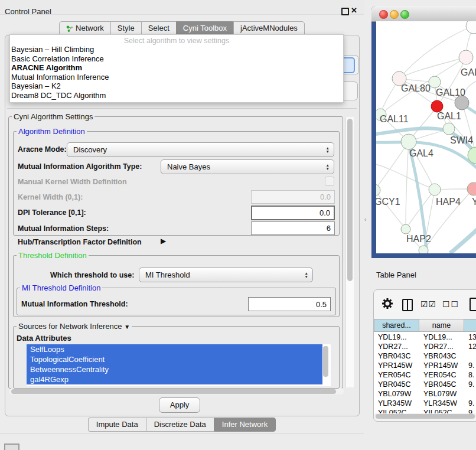  What do you see at coordinates (448, 202) in the screenshot?
I see `node-label-hap4: HAP4` at bounding box center [448, 202].